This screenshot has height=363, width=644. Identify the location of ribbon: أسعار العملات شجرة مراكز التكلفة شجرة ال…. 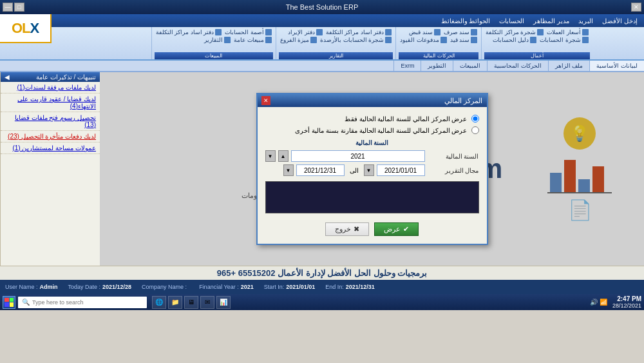
(322, 44).